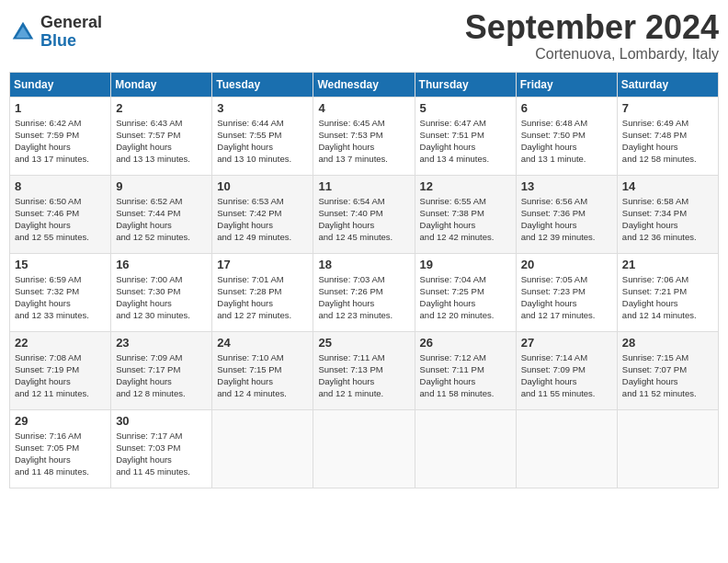 The height and width of the screenshot is (563, 728). I want to click on day-info: Sunrise: 7:01 AM Sunset: 7:28 PM Dayligh…, so click(263, 298).